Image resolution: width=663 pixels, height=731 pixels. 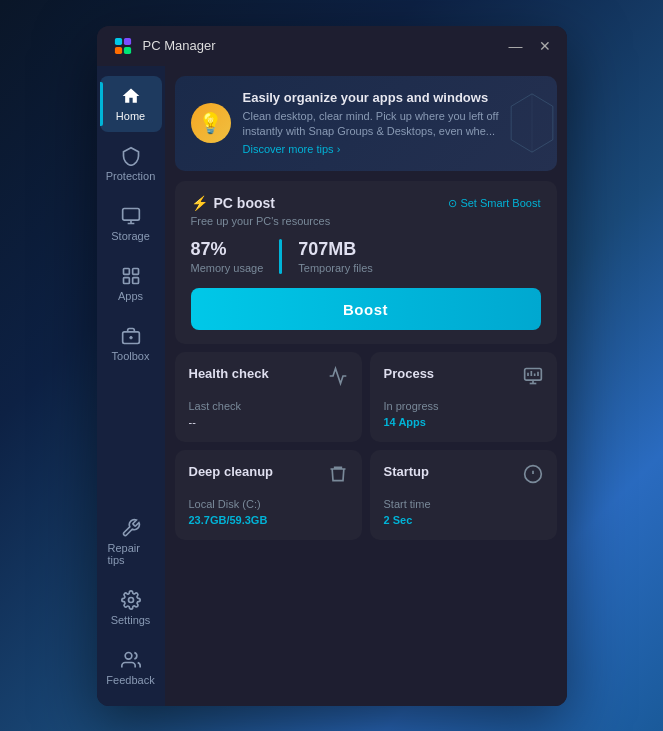 What do you see at coordinates (280, 256) in the screenshot?
I see `metric-divider` at bounding box center [280, 256].